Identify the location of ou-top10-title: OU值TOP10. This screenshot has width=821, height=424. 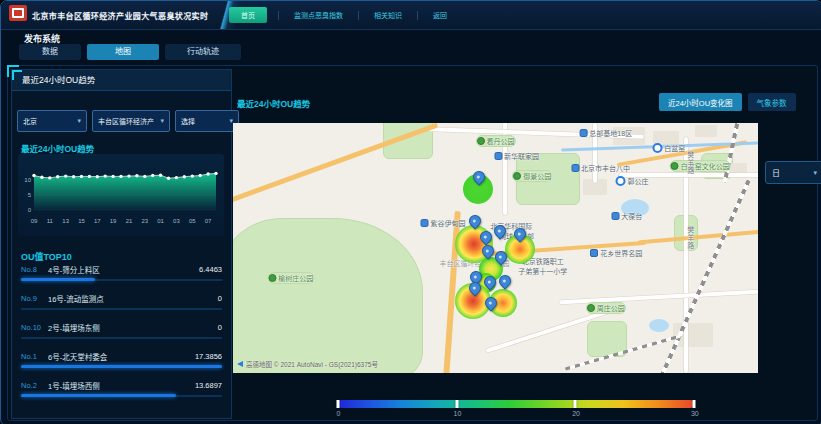
(46, 256).